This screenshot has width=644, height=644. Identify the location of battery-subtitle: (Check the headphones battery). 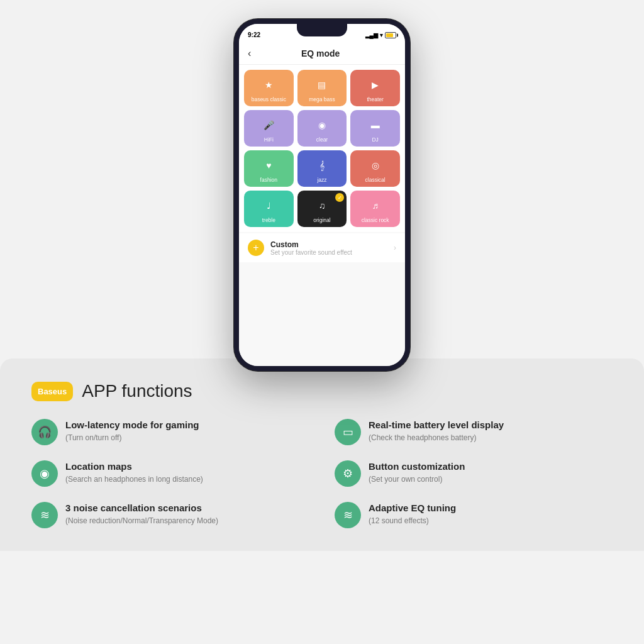
(436, 438).